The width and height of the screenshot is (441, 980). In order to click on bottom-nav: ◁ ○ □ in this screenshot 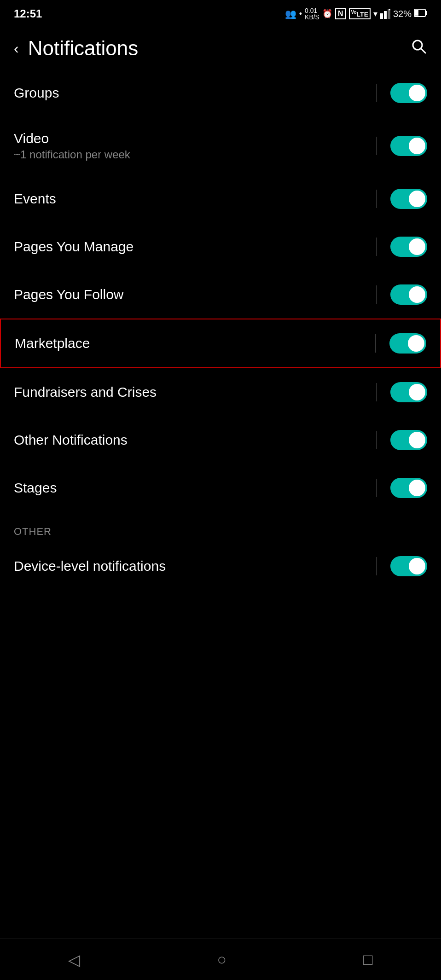, I will do `click(220, 959)`.